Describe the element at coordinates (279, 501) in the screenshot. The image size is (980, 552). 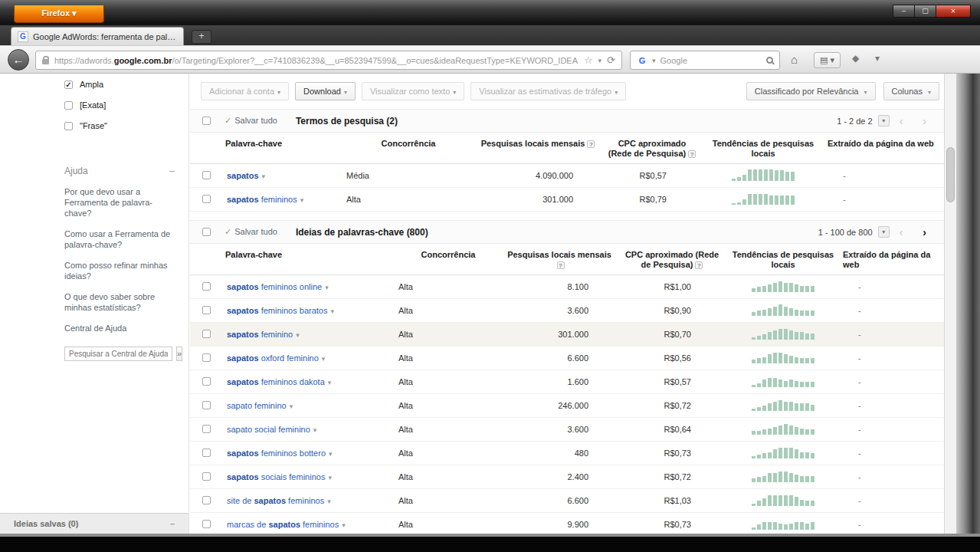
I see `keyword-link: site de sapatos femininos▾` at that location.